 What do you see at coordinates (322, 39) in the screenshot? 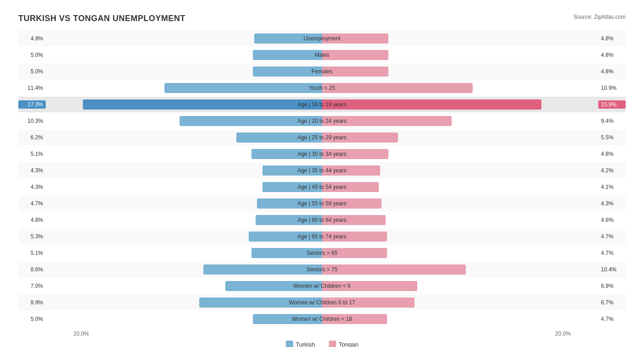
I see `bar-row: 4.9%Unemployment4.8%` at bounding box center [322, 39].